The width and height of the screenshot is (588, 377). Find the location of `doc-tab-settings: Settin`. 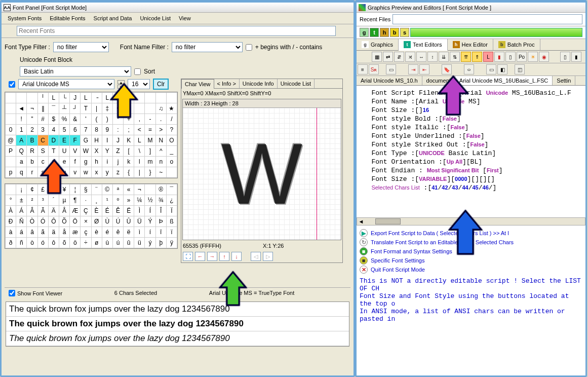

doc-tab-settings: Settin is located at coordinates (564, 81).